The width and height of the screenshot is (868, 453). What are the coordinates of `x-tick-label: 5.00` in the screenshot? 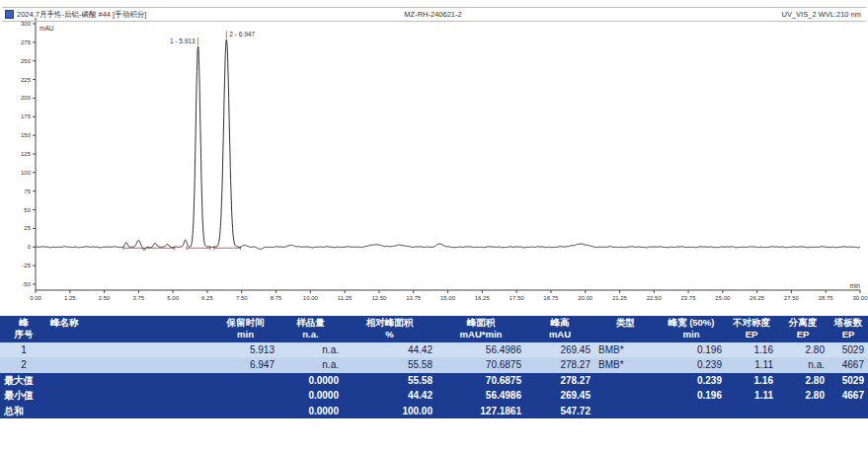 It's located at (173, 298).